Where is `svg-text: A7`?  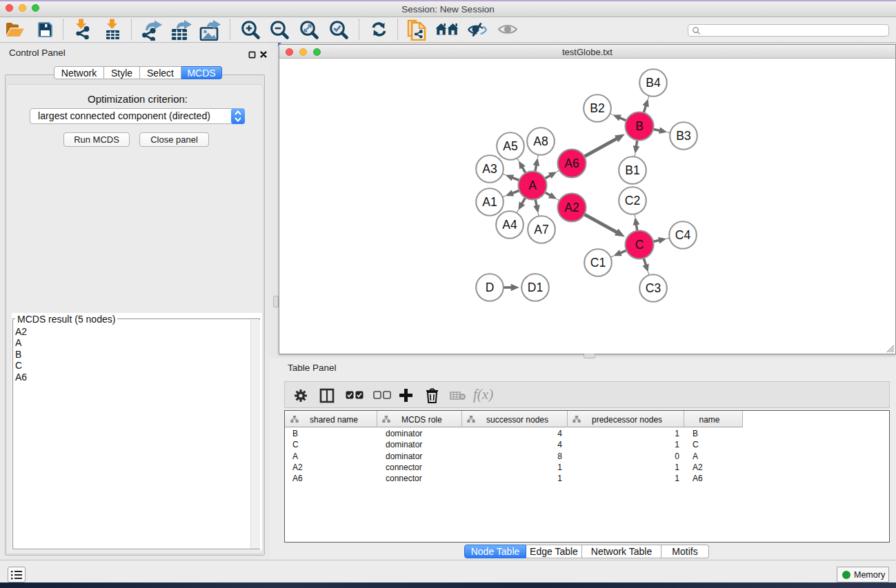 svg-text: A7 is located at coordinates (541, 230).